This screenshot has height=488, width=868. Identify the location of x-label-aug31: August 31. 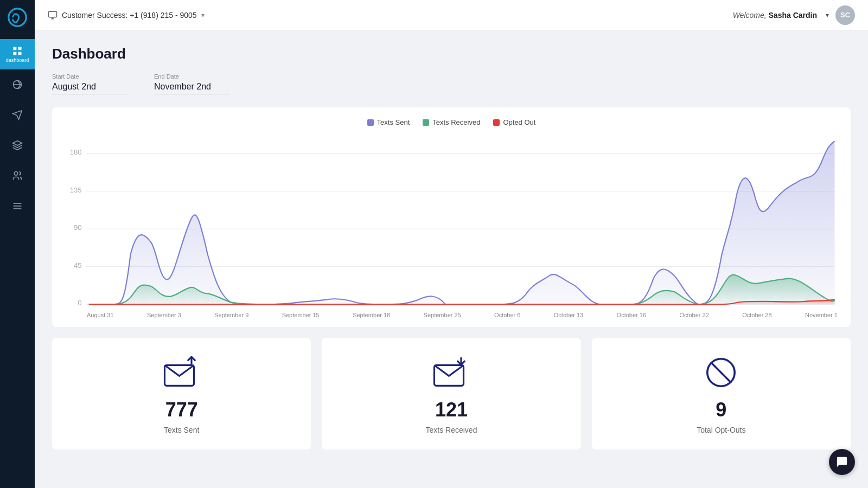
(100, 315).